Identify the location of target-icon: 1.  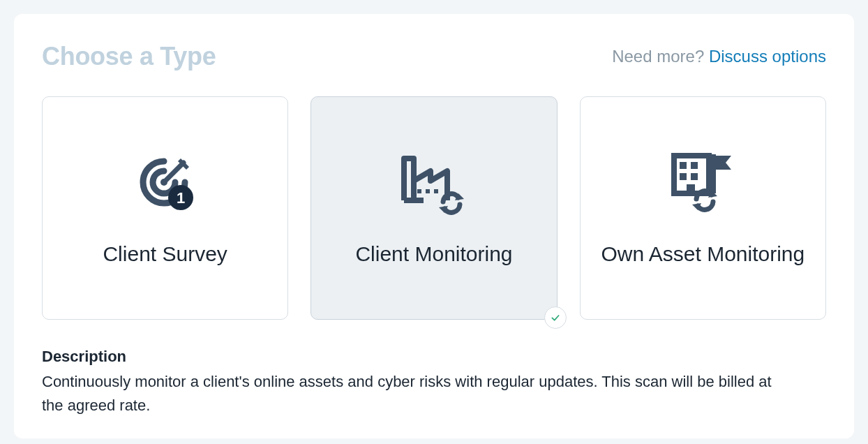
(165, 184).